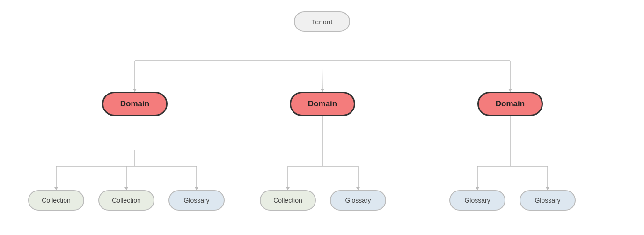  What do you see at coordinates (288, 200) in the screenshot?
I see `d2-collection-1: Collection` at bounding box center [288, 200].